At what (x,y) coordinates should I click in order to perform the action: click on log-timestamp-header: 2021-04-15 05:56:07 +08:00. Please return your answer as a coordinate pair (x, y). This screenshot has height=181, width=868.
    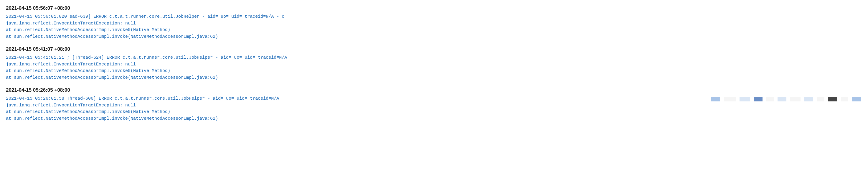
    Looking at the image, I should click on (434, 8).